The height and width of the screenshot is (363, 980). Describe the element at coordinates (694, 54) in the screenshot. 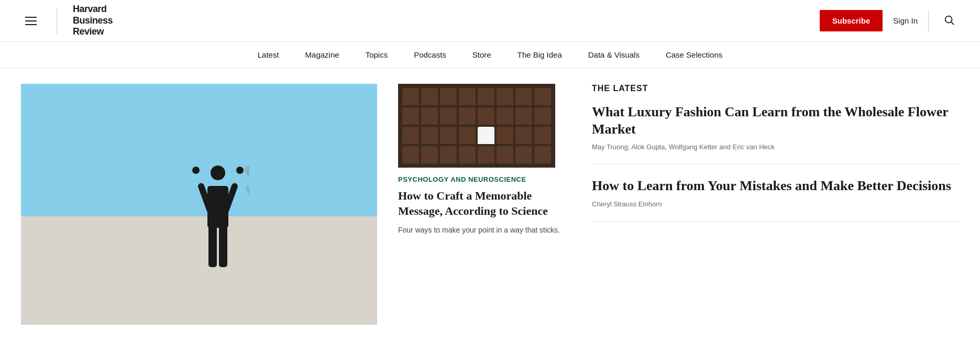

I see `nav-item-case-selections: Case Selections` at that location.